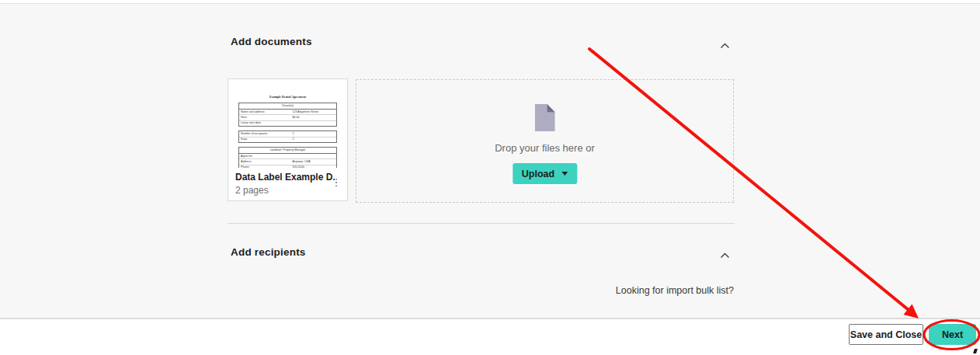 Image resolution: width=980 pixels, height=355 pixels. What do you see at coordinates (287, 96) in the screenshot?
I see `thumbnail-doc-title: Example Rental Agreement` at bounding box center [287, 96].